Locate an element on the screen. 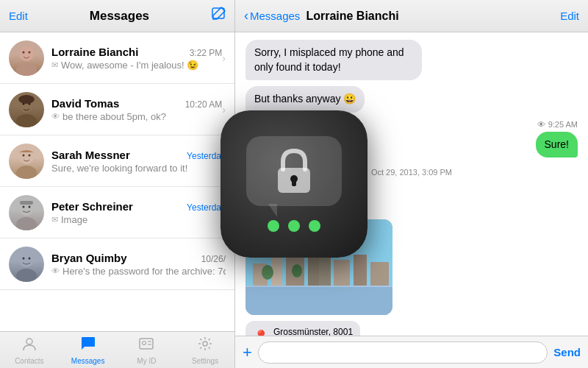 This screenshot has height=368, width=588. messages-icon is located at coordinates (88, 346).